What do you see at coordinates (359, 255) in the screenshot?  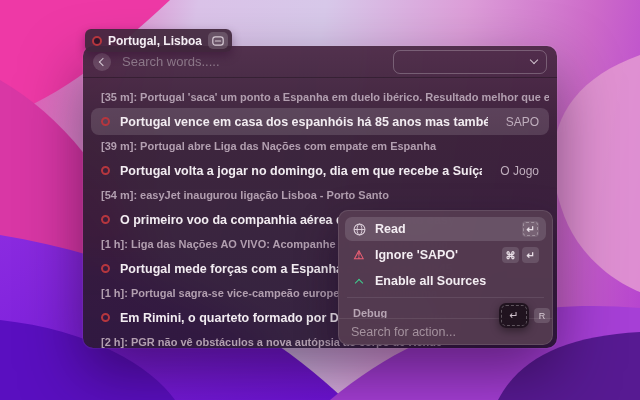 I see `warning-icon: ⚠` at bounding box center [359, 255].